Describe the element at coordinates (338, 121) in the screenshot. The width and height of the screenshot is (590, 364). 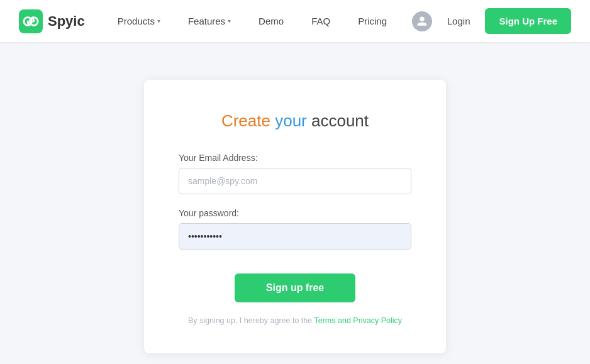
I see `title-account: account` at that location.